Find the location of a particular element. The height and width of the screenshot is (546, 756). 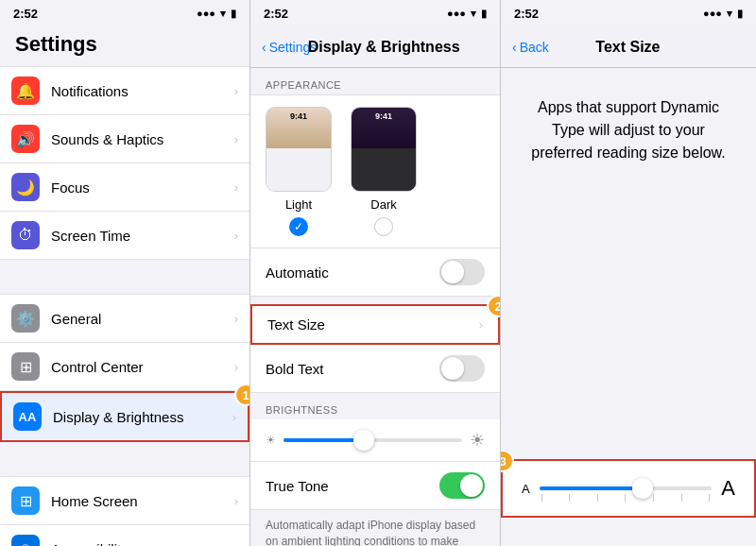

signal-icon: ●●● is located at coordinates (206, 13).